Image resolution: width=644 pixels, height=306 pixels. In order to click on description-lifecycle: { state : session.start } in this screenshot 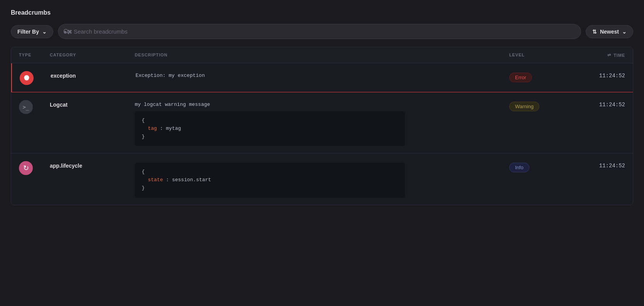, I will do `click(322, 179)`.